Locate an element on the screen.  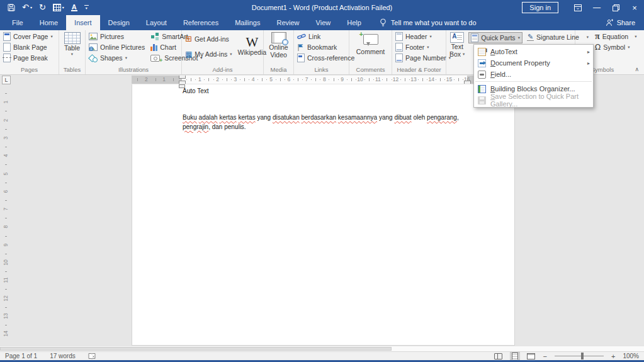
shapes-button: Shapes▾ is located at coordinates (117, 58).